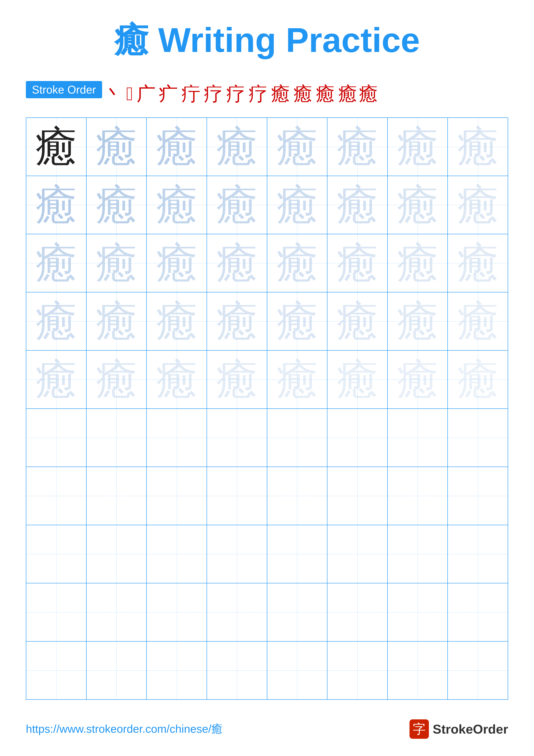  Describe the element at coordinates (478, 147) in the screenshot. I see `grid-cell-r1c8: 癒` at that location.